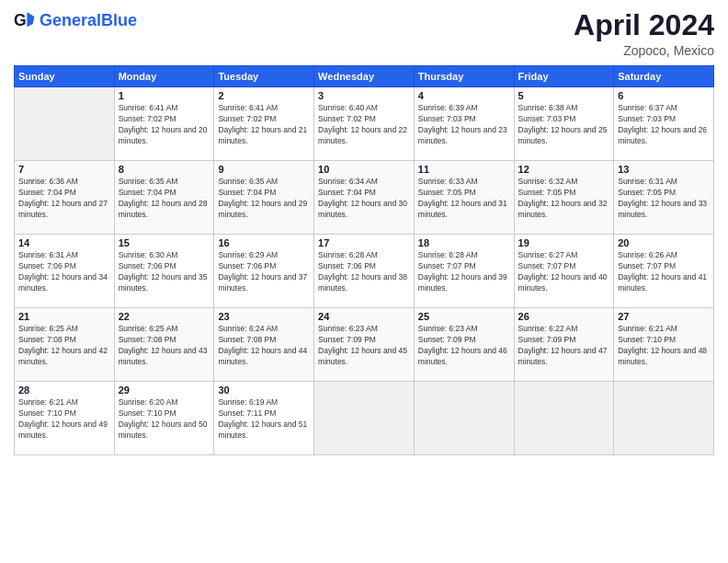 This screenshot has width=728, height=563. What do you see at coordinates (64, 169) in the screenshot?
I see `day-number: 7` at bounding box center [64, 169].